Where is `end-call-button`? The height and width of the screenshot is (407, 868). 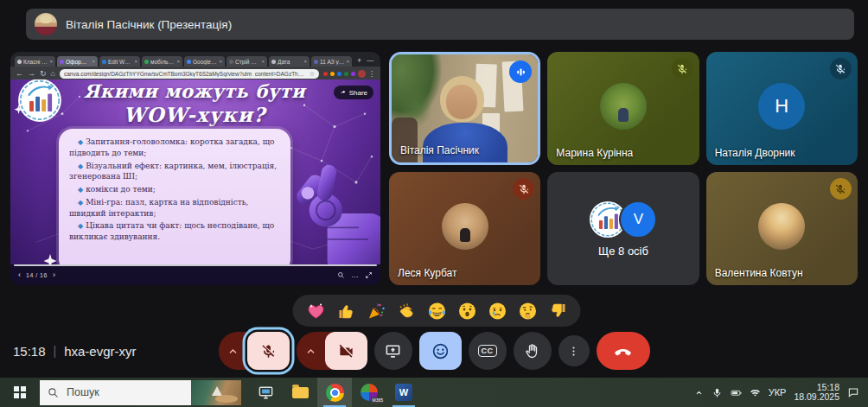
end-call-button is located at coordinates (623, 351).